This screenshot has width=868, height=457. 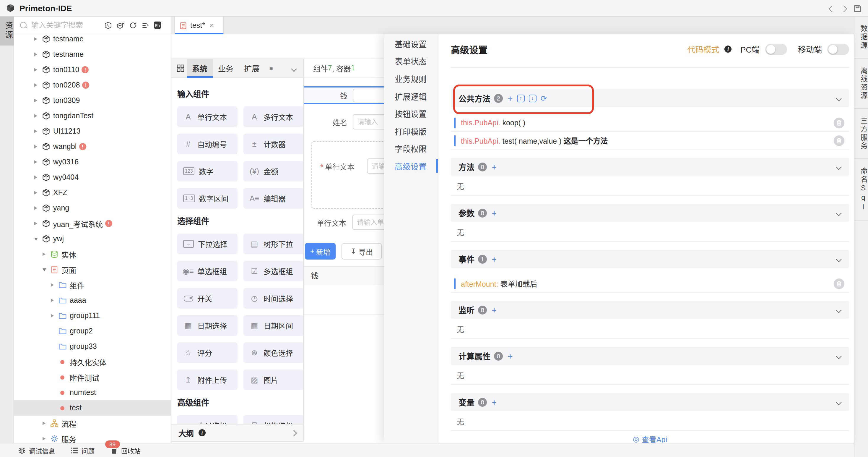 What do you see at coordinates (776, 49) in the screenshot?
I see `pc-toggle` at bounding box center [776, 49].